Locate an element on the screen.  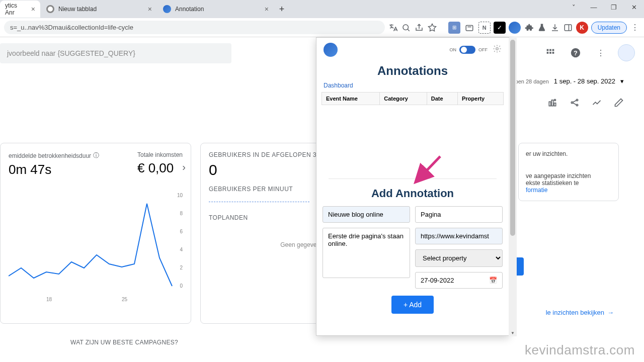
add-button: + Add is located at coordinates (413, 305).